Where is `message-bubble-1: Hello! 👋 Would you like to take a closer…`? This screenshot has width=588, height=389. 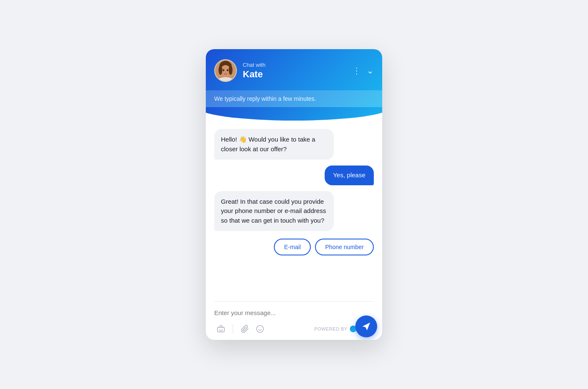
message-bubble-1: Hello! 👋 Would you like to take a closer… is located at coordinates (274, 145).